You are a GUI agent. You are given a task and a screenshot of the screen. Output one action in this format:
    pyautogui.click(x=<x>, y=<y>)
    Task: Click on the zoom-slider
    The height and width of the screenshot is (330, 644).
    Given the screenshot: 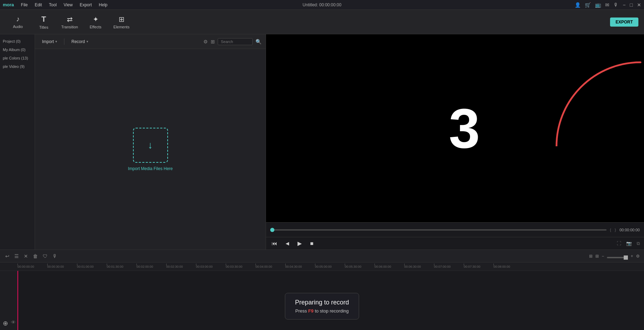 What is the action you would take?
    pyautogui.click(x=617, y=258)
    